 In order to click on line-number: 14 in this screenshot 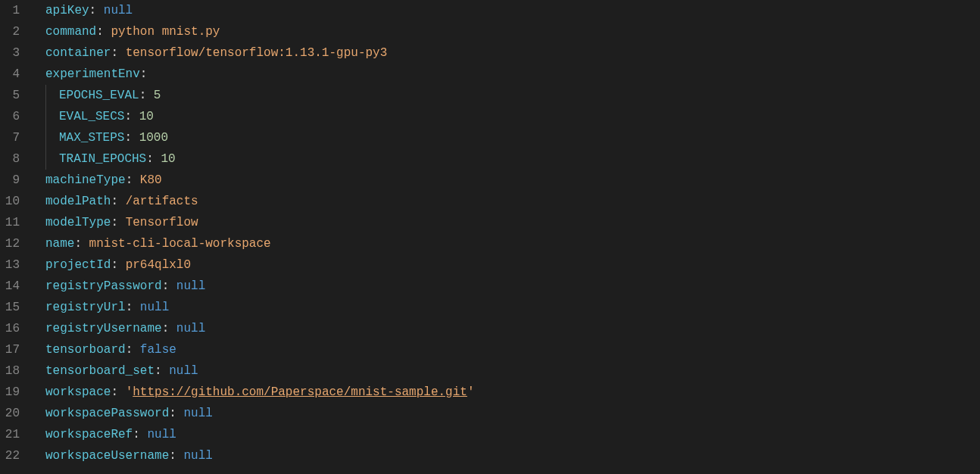, I will do `click(10, 286)`.